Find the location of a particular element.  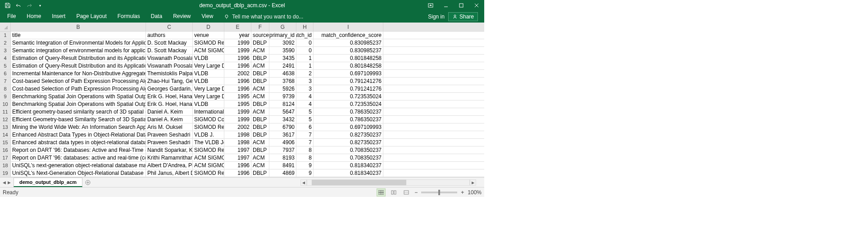

cell: Report on DART '96: Databases: Active an… is located at coordinates (78, 150).